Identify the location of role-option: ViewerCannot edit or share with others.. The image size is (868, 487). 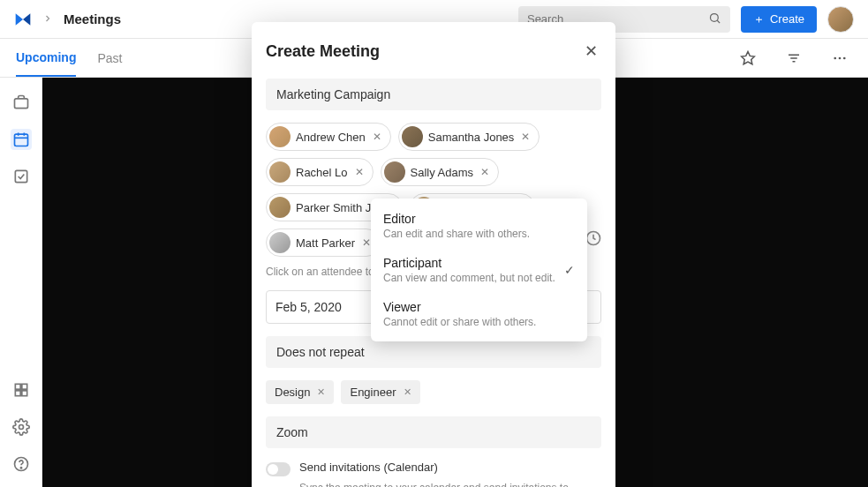
(479, 314).